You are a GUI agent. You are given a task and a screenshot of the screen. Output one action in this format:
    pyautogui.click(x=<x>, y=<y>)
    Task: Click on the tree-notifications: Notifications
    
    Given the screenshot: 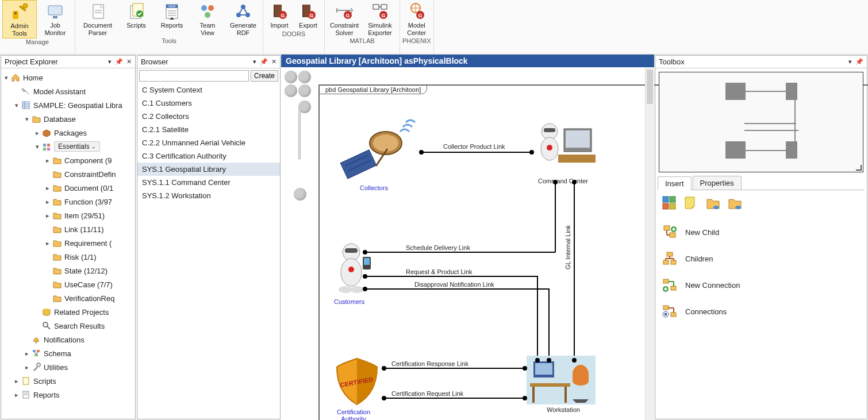 What is the action you would take?
    pyautogui.click(x=68, y=340)
    